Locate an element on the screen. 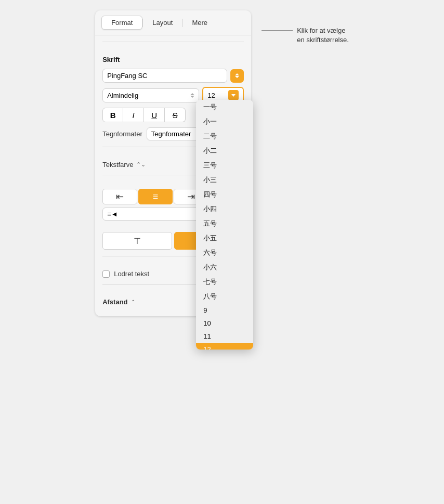 The width and height of the screenshot is (444, 504). updown-icon is located at coordinates (237, 76).